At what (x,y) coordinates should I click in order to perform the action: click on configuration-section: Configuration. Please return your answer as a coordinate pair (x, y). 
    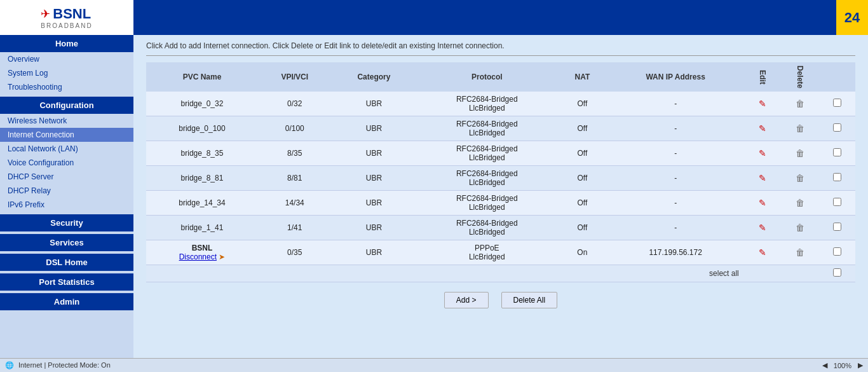
    Looking at the image, I should click on (67, 106).